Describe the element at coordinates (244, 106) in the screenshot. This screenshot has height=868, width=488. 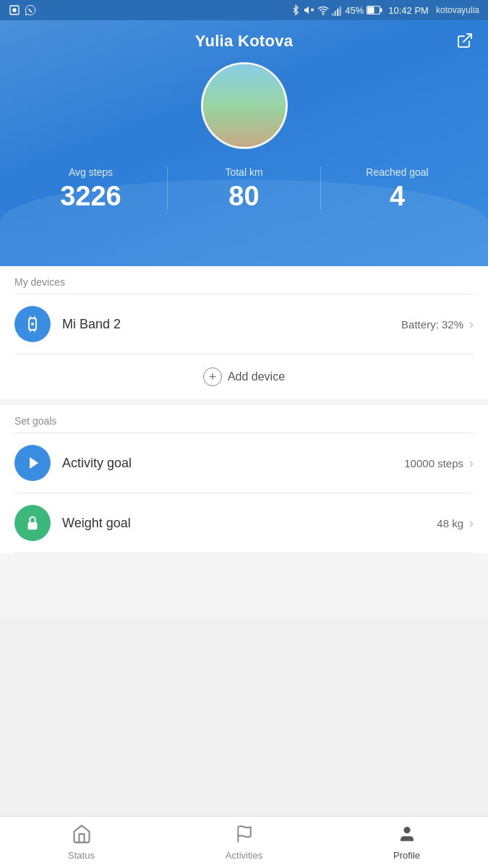
I see `avatar` at that location.